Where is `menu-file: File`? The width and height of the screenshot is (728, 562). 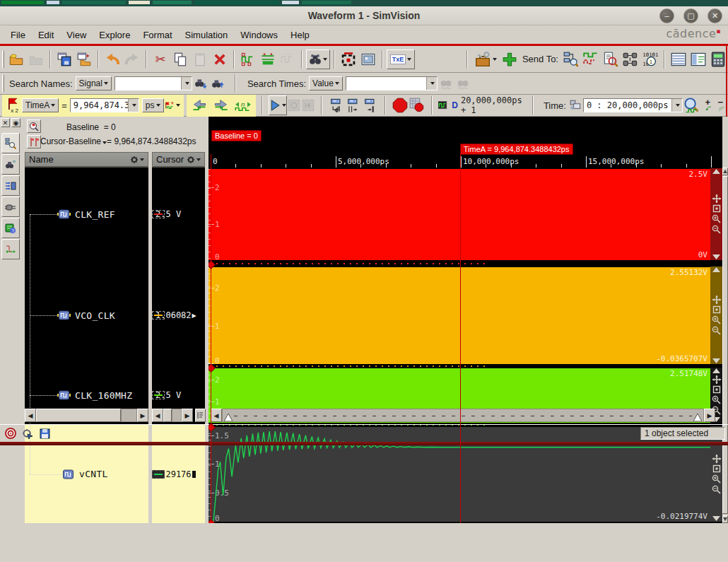 menu-file: File is located at coordinates (18, 35).